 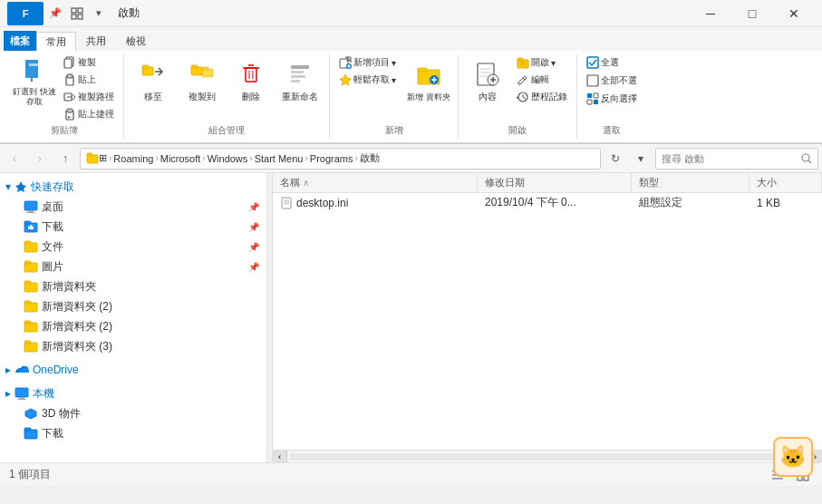 I want to click on copy-path-button: 複製路徑, so click(x=89, y=97).